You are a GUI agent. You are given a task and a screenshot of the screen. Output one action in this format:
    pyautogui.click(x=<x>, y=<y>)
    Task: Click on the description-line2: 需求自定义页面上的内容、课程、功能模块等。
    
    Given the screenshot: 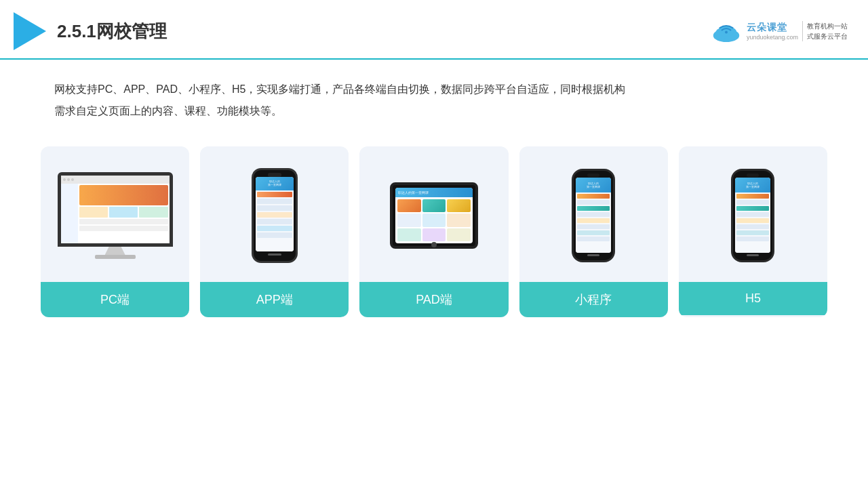 What is the action you would take?
    pyautogui.click(x=168, y=111)
    